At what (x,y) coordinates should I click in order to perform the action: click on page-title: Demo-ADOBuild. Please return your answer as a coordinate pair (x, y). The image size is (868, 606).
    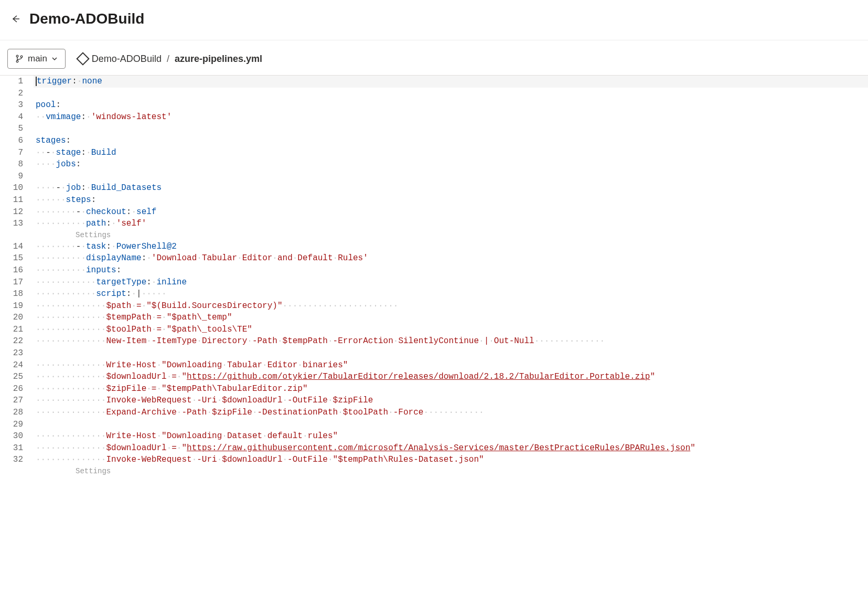
    Looking at the image, I should click on (87, 19).